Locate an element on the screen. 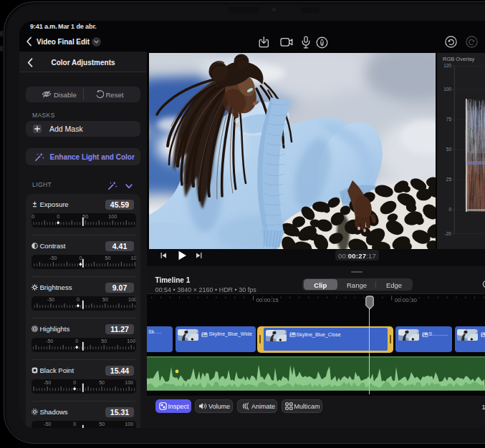  svg-text: 75 is located at coordinates (449, 119).